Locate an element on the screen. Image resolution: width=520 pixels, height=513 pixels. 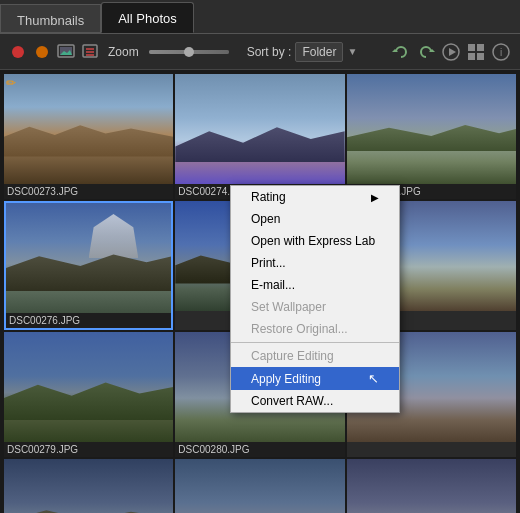
context-menu: Rating ▶ Open Open with Express Lab Prin… is located at coordinates (315, 299).